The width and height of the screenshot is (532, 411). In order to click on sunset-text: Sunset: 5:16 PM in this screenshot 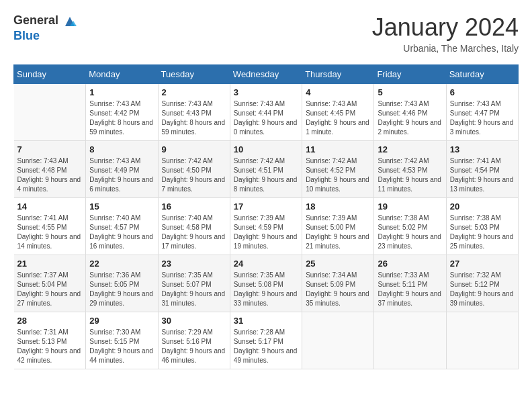, I will do `click(187, 341)`.